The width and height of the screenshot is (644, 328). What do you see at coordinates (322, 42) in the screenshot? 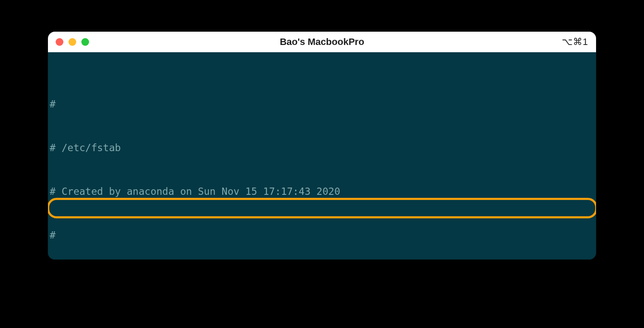
I see `window-title: Bao's MacbookPro` at bounding box center [322, 42].